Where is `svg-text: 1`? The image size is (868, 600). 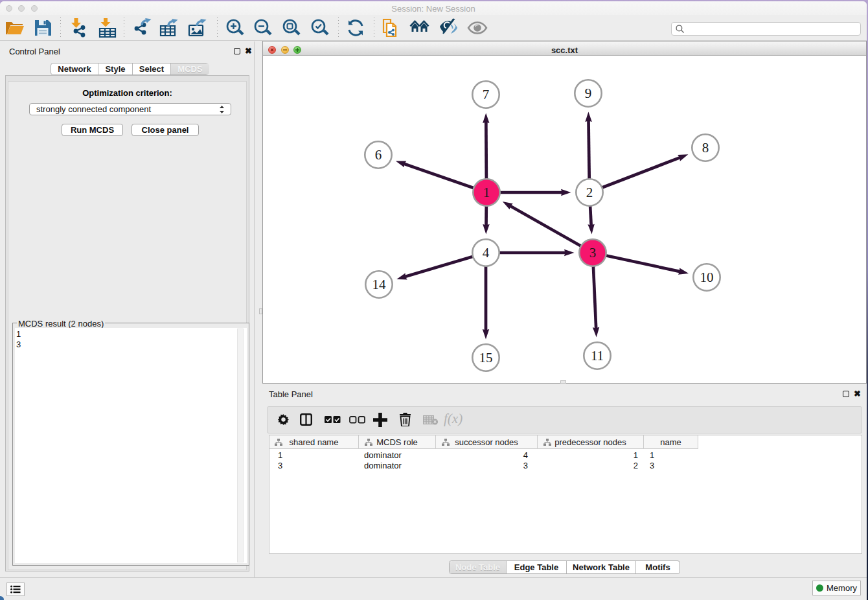
svg-text: 1 is located at coordinates (487, 192).